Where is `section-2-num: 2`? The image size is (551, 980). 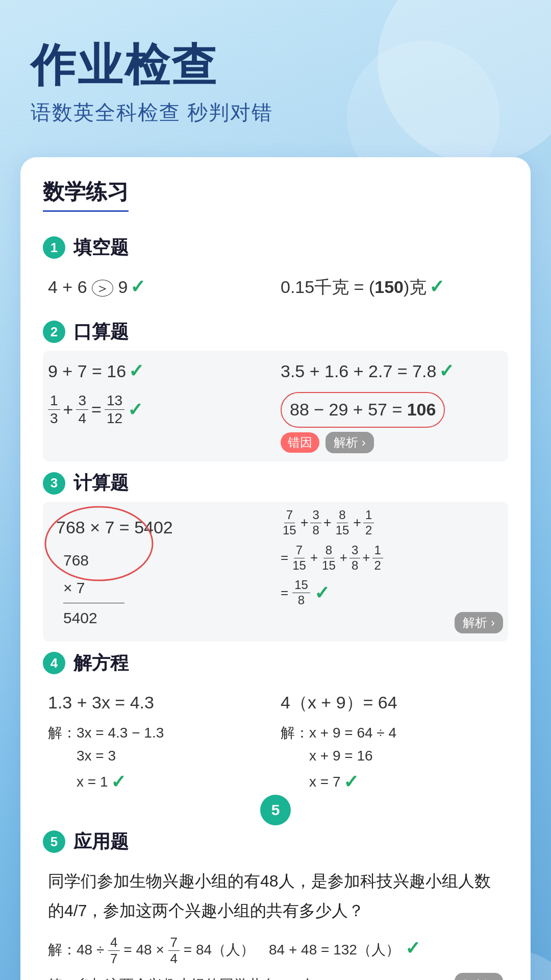
section-2-num: 2 is located at coordinates (54, 332).